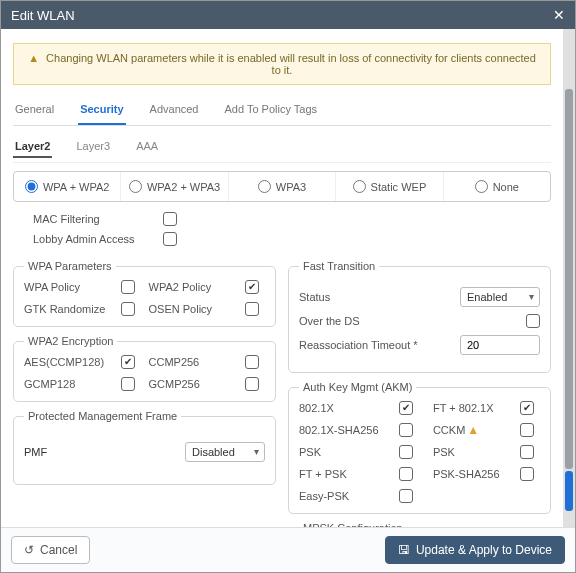 Image resolution: width=576 pixels, height=573 pixels. What do you see at coordinates (470, 452) in the screenshot?
I see `akm-psk-r-label: PSK` at bounding box center [470, 452].